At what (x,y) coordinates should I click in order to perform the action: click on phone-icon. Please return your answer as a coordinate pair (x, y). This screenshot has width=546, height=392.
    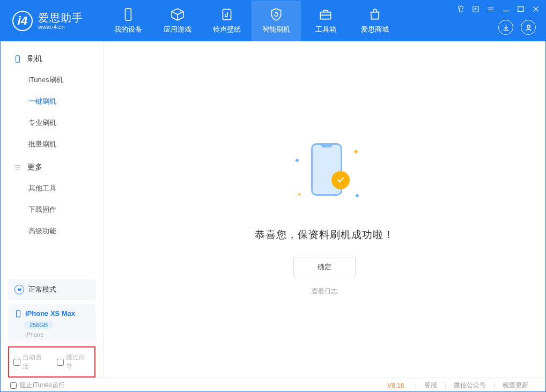
    Looking at the image, I should click on (128, 14).